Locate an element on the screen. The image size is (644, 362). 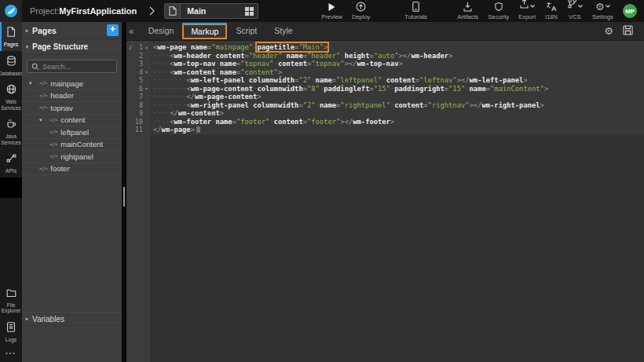
line-number: 4 is located at coordinates (138, 72).